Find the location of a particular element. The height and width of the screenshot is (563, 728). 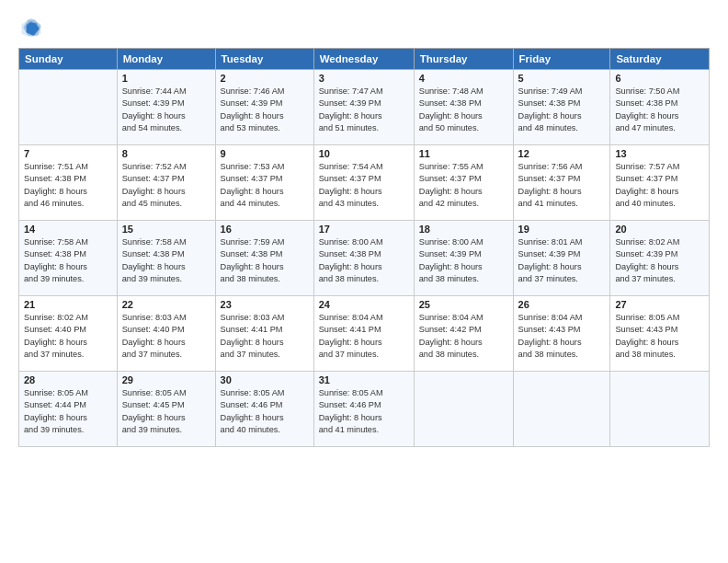

calendar-cell: 22Sunrise: 8:03 AMSunset: 4:40 PMDayligh… is located at coordinates (165, 334).